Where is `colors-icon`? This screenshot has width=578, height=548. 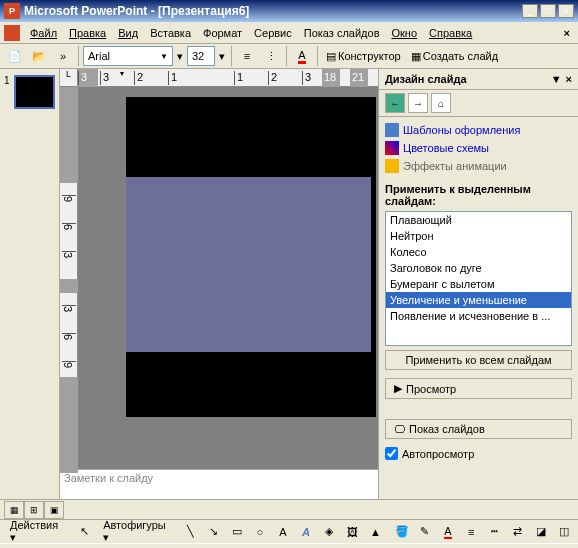
colors-icon is located at coordinates (392, 148).